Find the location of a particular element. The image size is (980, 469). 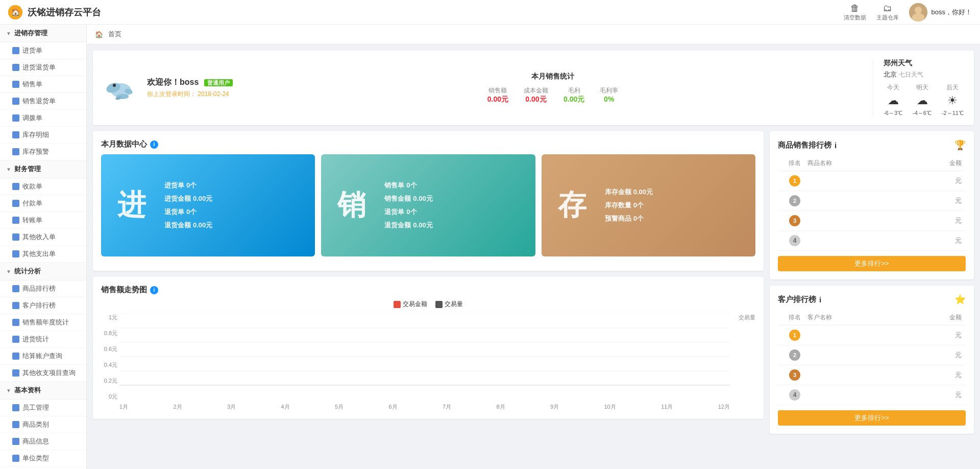

product-rank-row-2: 2 元 is located at coordinates (872, 201).